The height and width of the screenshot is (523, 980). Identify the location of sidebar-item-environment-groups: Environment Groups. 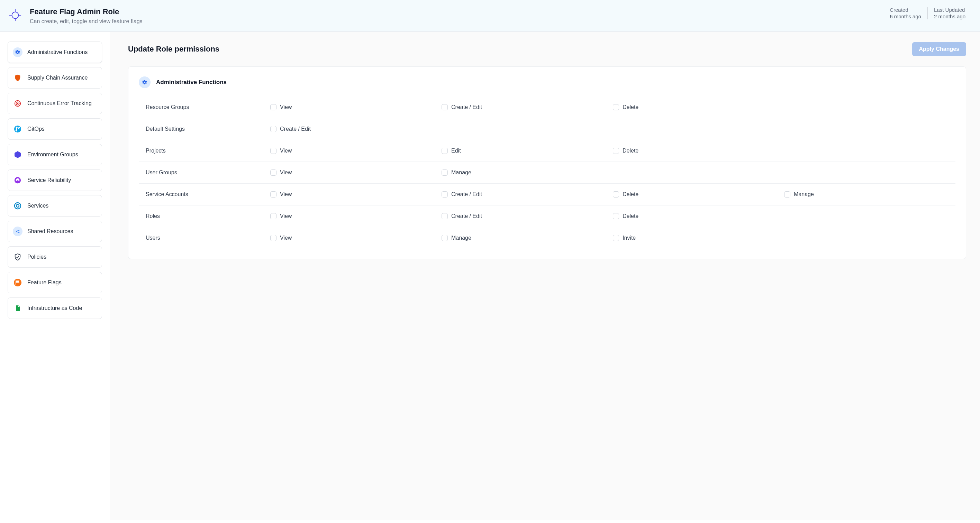
(55, 154).